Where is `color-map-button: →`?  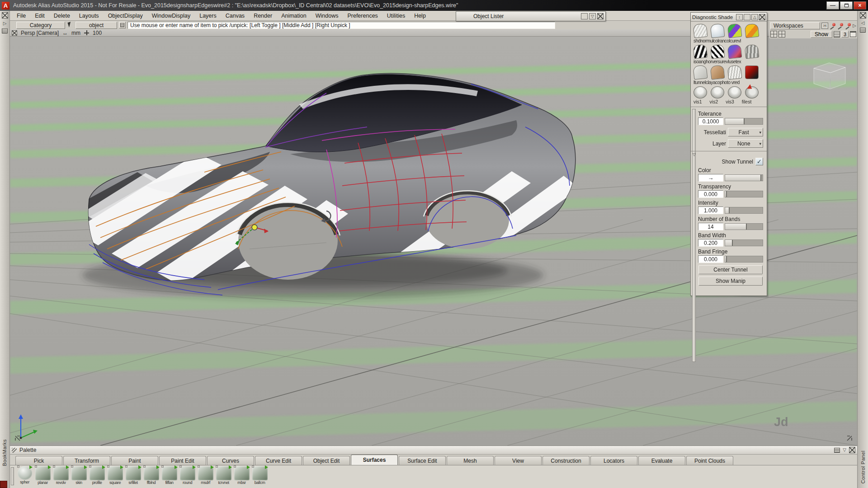
color-map-button: → is located at coordinates (711, 178).